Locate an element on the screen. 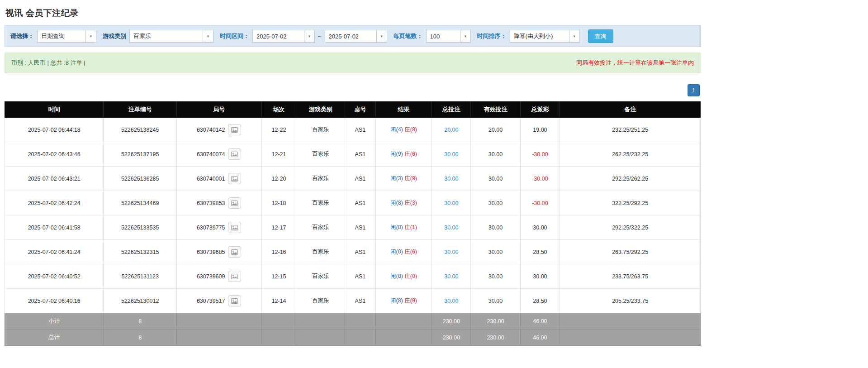  total-count: 8 is located at coordinates (140, 338).